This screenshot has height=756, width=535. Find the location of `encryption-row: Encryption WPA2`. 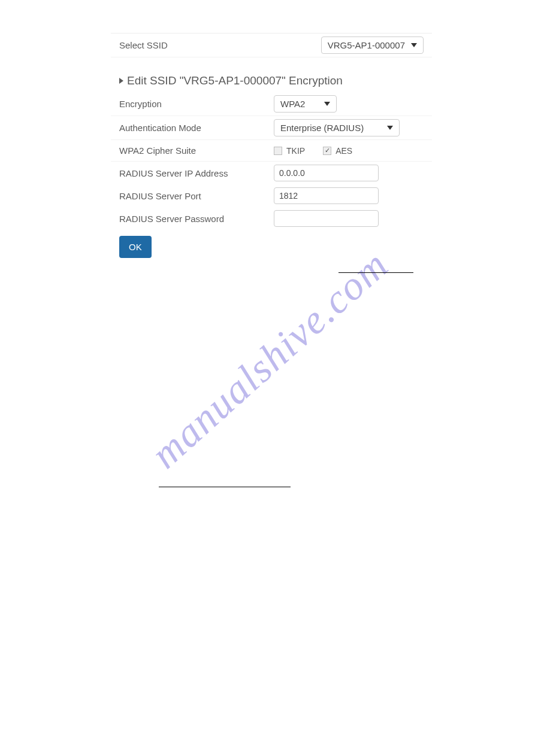

encryption-row: Encryption WPA2 is located at coordinates (271, 104).